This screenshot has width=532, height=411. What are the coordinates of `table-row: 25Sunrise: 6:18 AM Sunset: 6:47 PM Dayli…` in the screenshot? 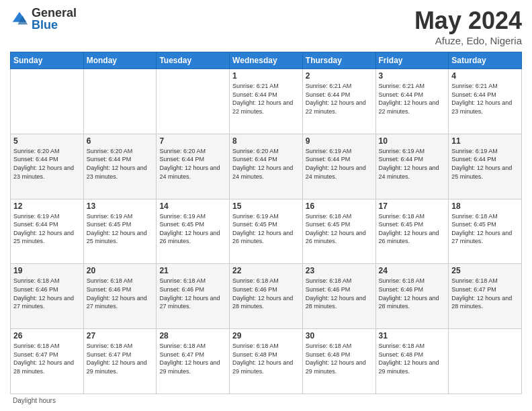 It's located at (485, 297).